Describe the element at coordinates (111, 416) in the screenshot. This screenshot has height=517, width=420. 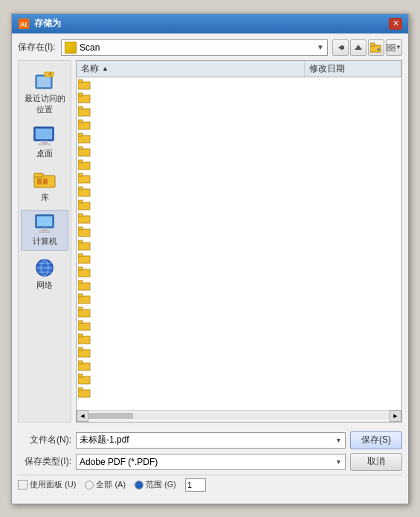
I see `scroll-thumb` at that location.